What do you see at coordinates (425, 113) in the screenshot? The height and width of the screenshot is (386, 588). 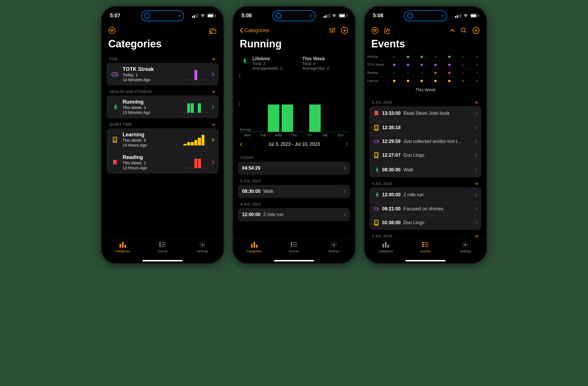 I see `event-row: 13:33:00Read Steve Jobs book` at bounding box center [425, 113].